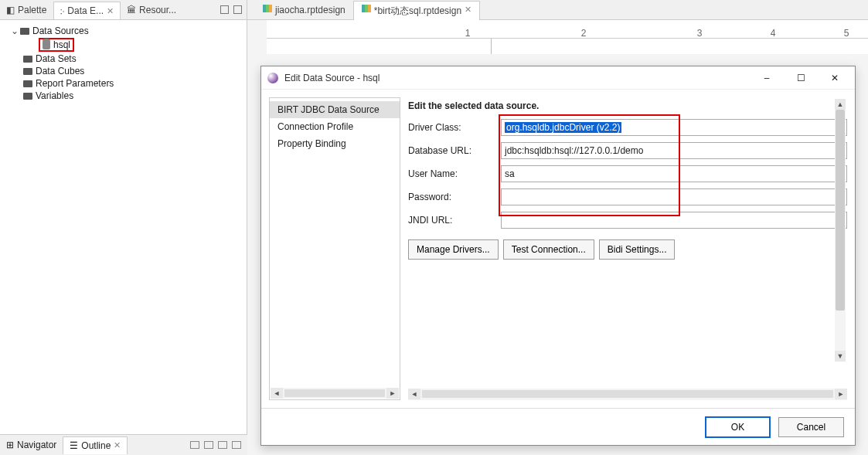 This screenshot has height=455, width=868. Describe the element at coordinates (60, 31) in the screenshot. I see `tree-label: Data Sources` at that location.